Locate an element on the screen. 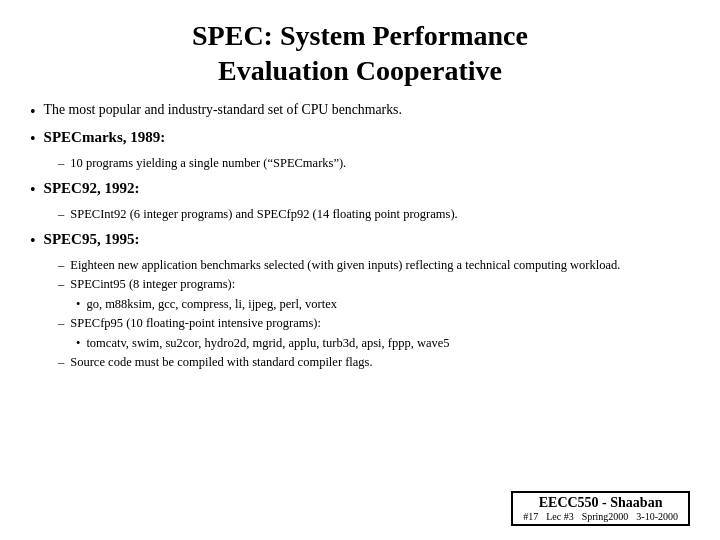  sub-item-4-2: – SPECint95 (8 integer programs): is located at coordinates (374, 285).